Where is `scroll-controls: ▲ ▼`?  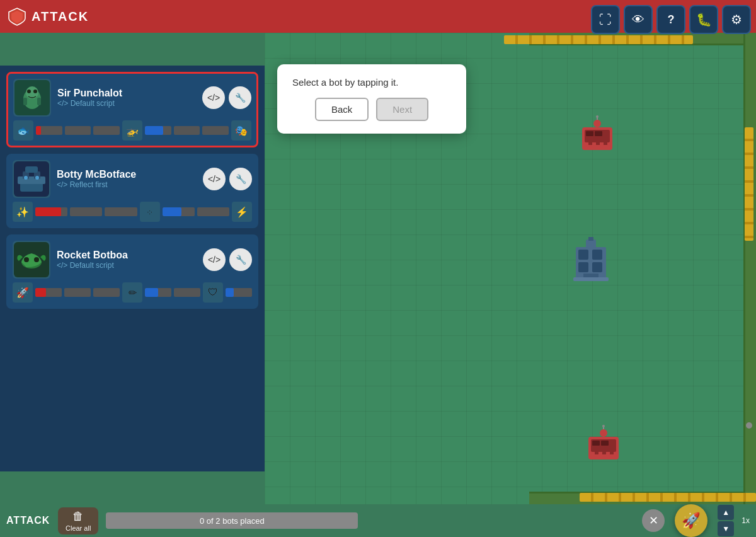
scroll-controls: ▲ ▼ is located at coordinates (726, 521).